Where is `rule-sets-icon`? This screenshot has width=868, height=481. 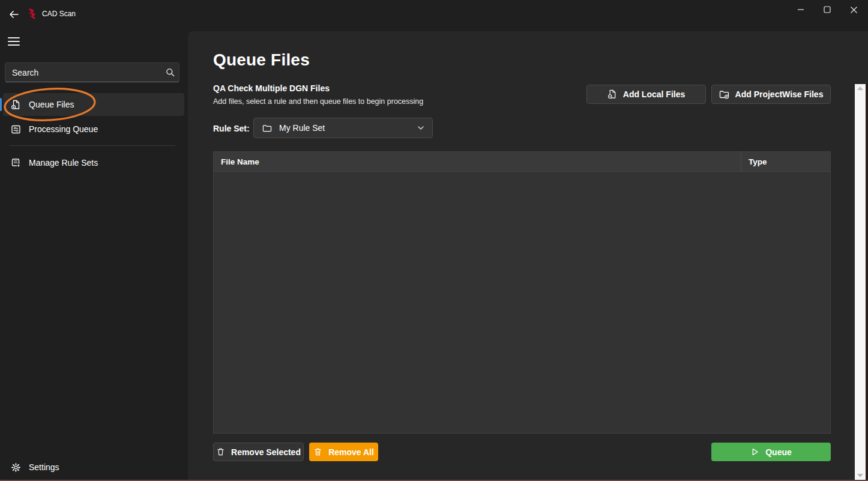 rule-sets-icon is located at coordinates (16, 163).